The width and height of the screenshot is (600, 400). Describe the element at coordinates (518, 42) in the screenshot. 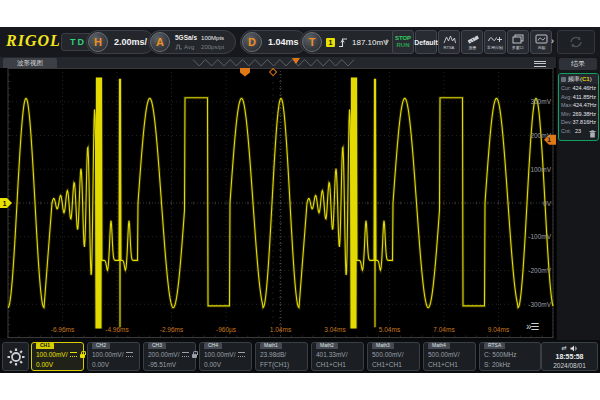

I see `multi-window-button: 多窗口` at that location.